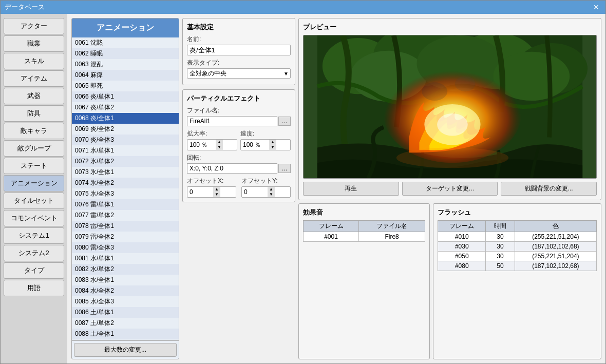  I want to click on file-browse-button: ..., so click(285, 121).